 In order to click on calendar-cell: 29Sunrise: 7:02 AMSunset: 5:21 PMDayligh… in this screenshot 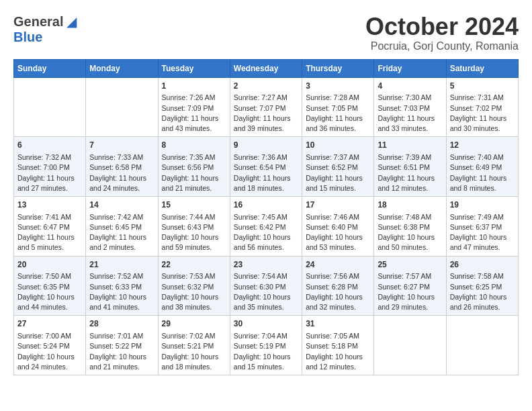, I will do `click(193, 345)`.